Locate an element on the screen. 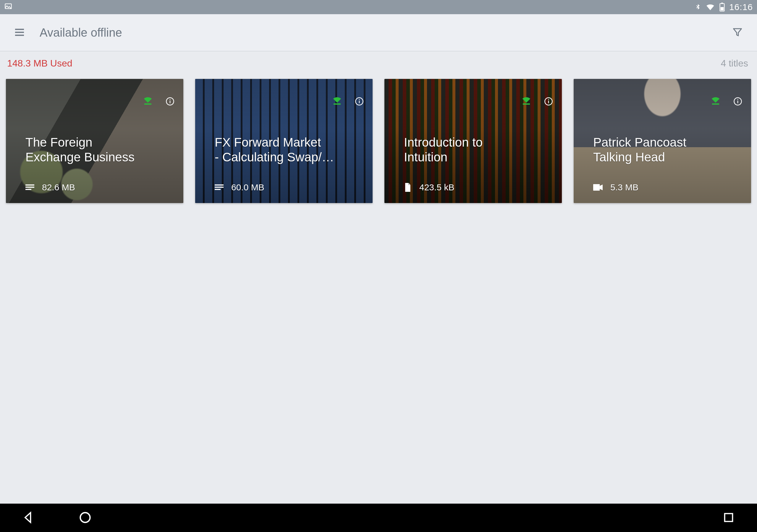 This screenshot has height=532, width=757. nav-back-button is located at coordinates (28, 518).